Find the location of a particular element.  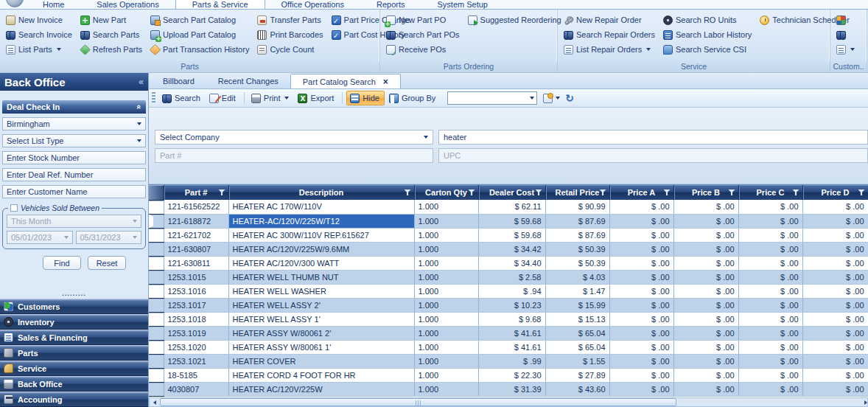

cell-dealer-cost: $ 62.11 is located at coordinates (511, 206).